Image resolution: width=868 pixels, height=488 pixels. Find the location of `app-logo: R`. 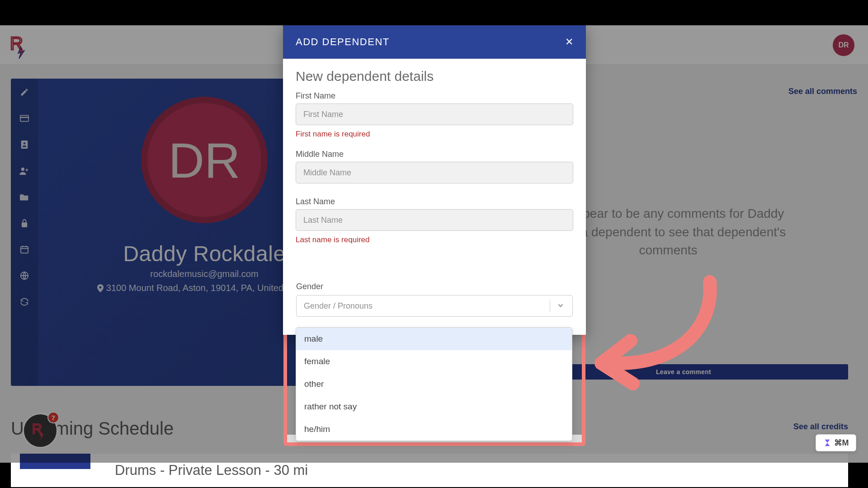

app-logo: R is located at coordinates (19, 45).